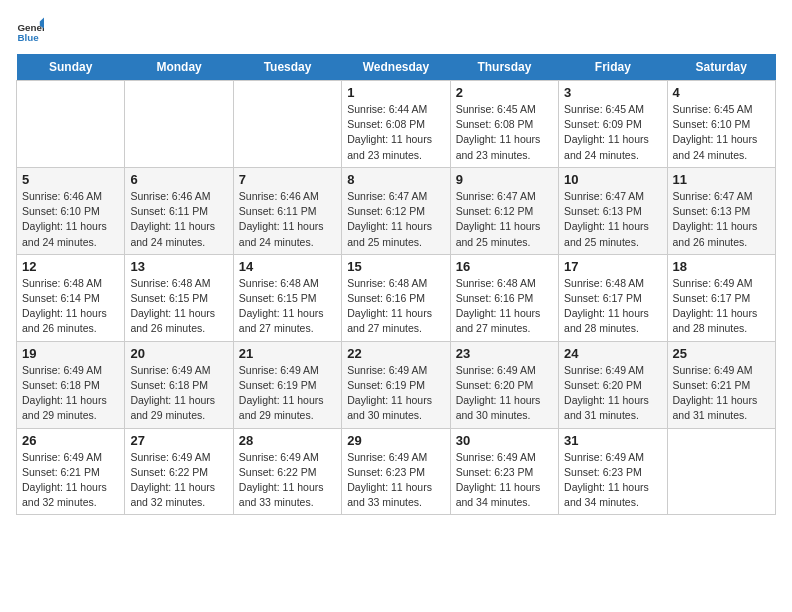 This screenshot has width=792, height=612. What do you see at coordinates (396, 180) in the screenshot?
I see `date-number: 8` at bounding box center [396, 180].